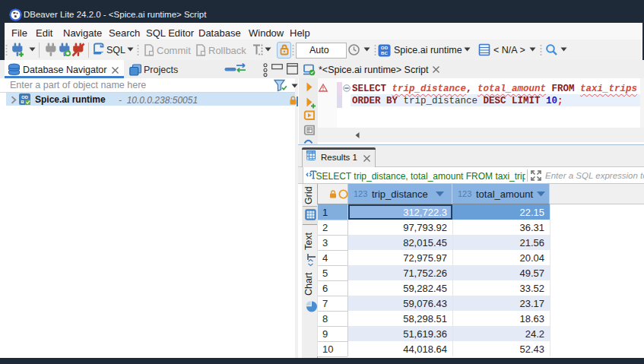 Image resolution: width=644 pixels, height=364 pixels. What do you see at coordinates (385, 53) in the screenshot?
I see `svg-text: BC` at bounding box center [385, 53].